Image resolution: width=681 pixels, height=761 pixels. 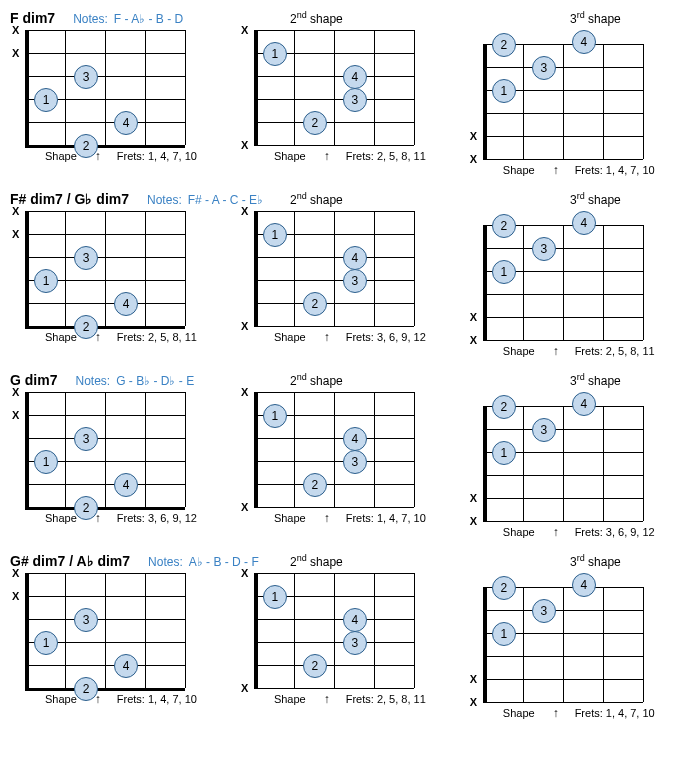 I want to click on notes-value: G - B♭ - D♭ - E, so click(x=155, y=381).